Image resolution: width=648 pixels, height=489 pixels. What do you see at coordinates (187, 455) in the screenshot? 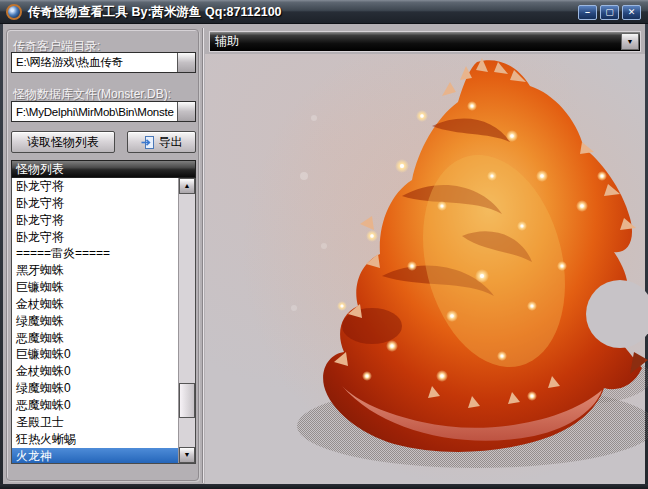
I see `scroll-down-icon: ▼` at bounding box center [187, 455].